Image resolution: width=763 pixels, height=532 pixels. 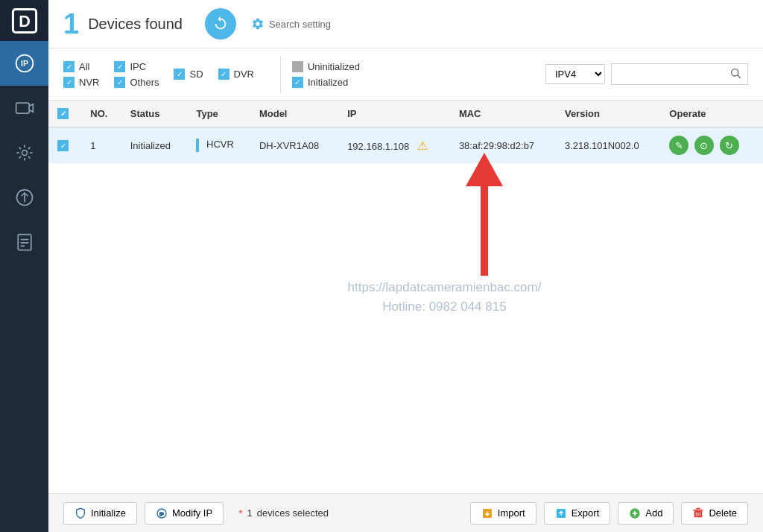 What do you see at coordinates (422, 146) in the screenshot?
I see `warning-icon: ⚠` at bounding box center [422, 146].